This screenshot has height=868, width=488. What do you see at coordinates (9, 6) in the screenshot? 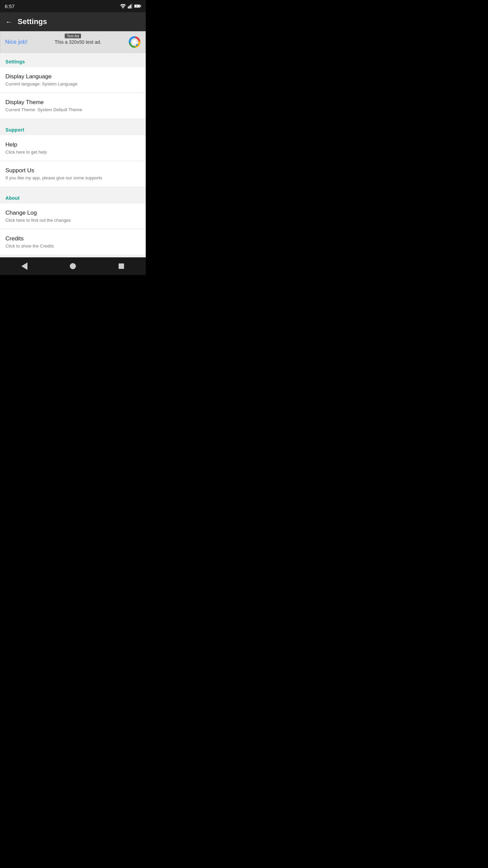
I see `status-time: 6:57` at bounding box center [9, 6].